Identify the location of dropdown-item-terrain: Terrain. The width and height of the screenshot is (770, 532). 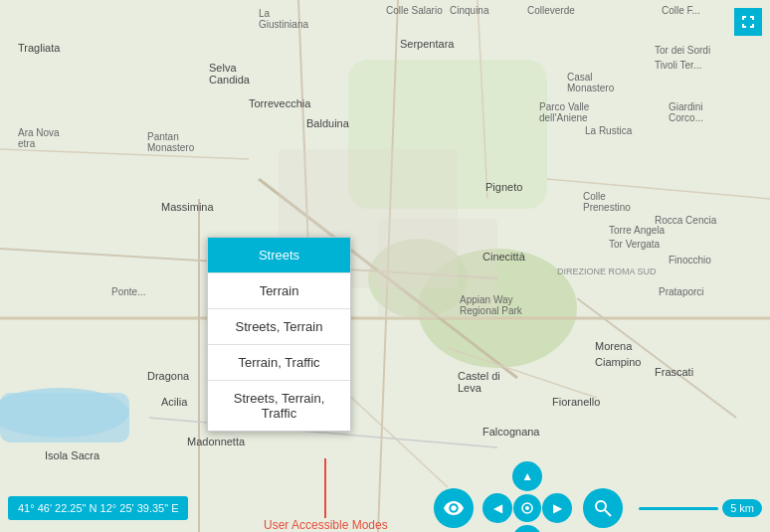
(279, 291).